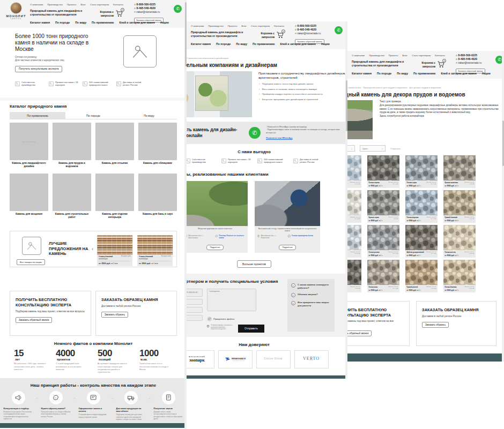 This screenshot has width=504, height=429. What do you see at coordinates (383, 171) in the screenshot?
I see `product-card: Галька черная от 9000 руб. за 1 т. Фасов…` at bounding box center [383, 171].